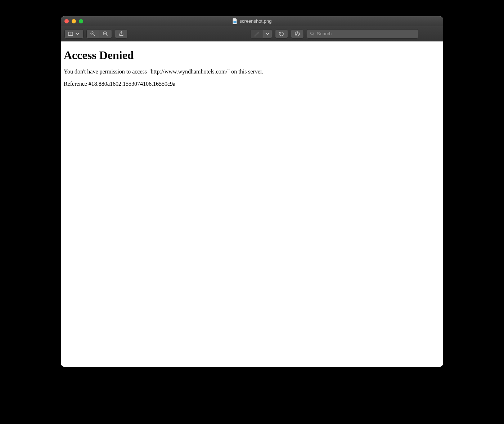 The height and width of the screenshot is (424, 504). Describe the element at coordinates (74, 21) in the screenshot. I see `traffic-lights` at that location.